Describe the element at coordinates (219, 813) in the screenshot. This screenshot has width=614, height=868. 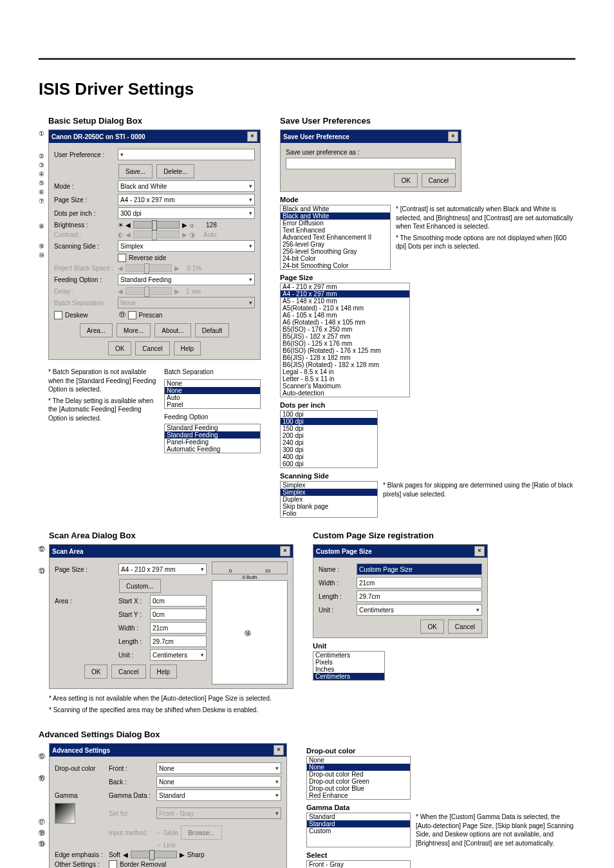
I see `setfor-dropdown: Front - Gray` at that location.